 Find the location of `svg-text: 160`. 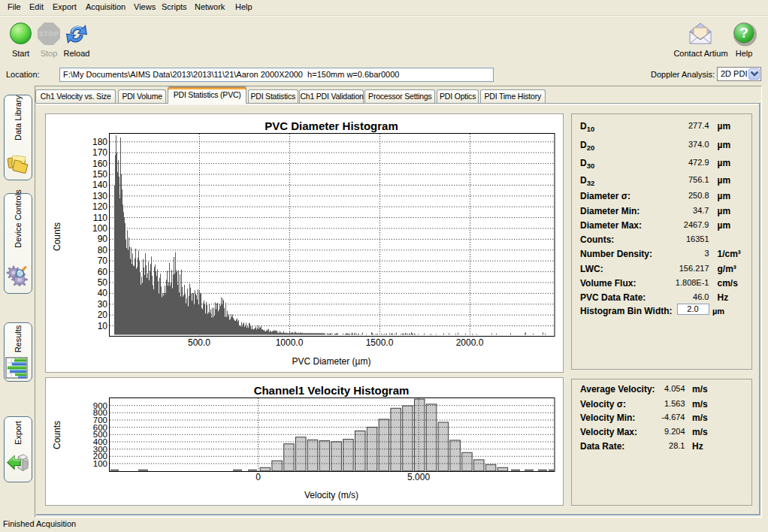

svg-text: 160 is located at coordinates (100, 164).